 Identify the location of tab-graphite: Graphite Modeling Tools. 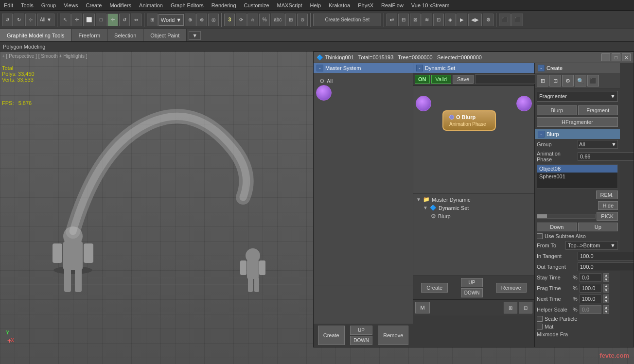
(36, 35).